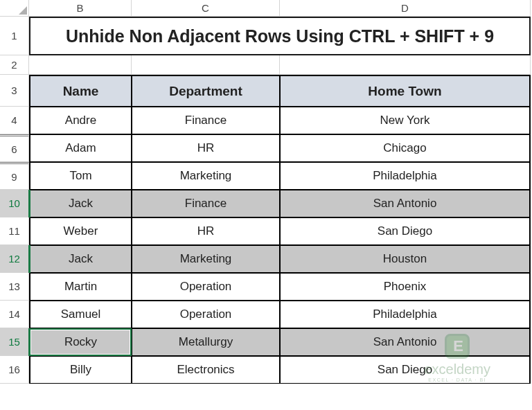 Image resolution: width=532 pixels, height=410 pixels. I want to click on row-header-3: 3, so click(15, 91).